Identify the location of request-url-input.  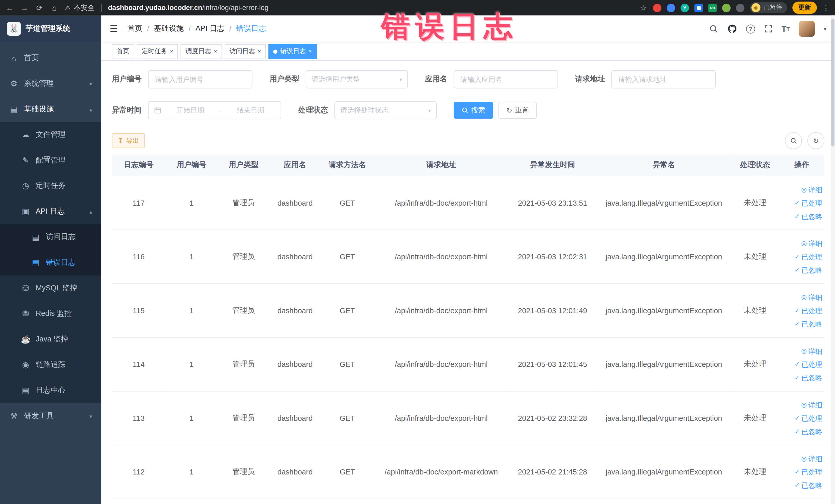
(664, 79).